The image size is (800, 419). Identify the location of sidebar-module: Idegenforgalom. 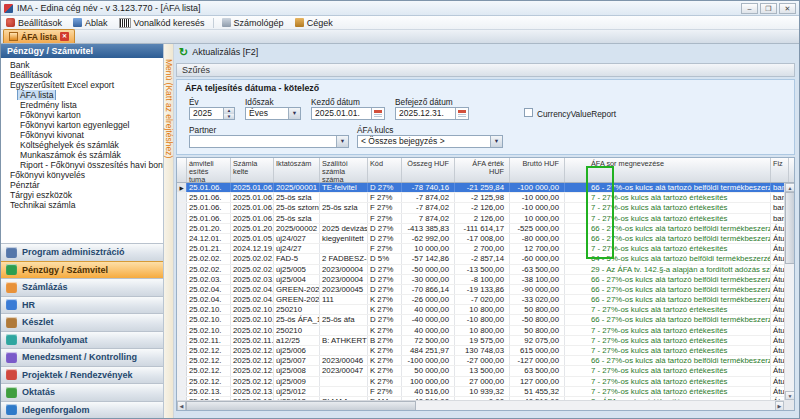
(82, 410).